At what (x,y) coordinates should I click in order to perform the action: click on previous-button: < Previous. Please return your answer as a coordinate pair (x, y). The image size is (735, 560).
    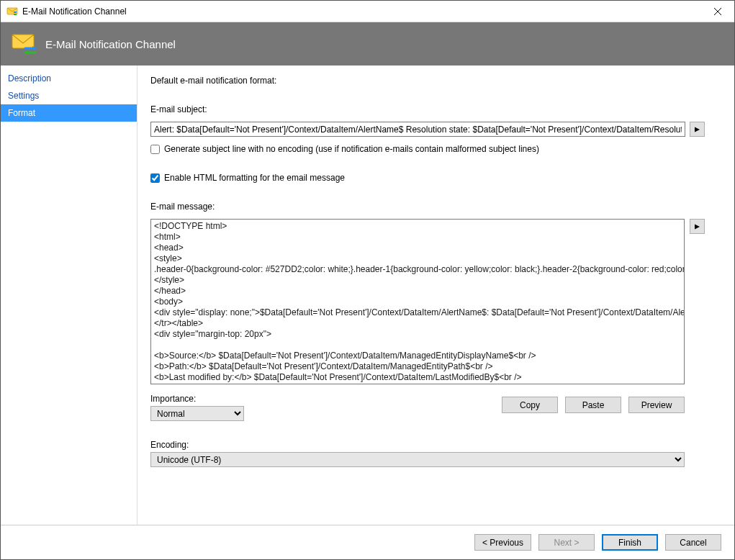
    Looking at the image, I should click on (502, 543).